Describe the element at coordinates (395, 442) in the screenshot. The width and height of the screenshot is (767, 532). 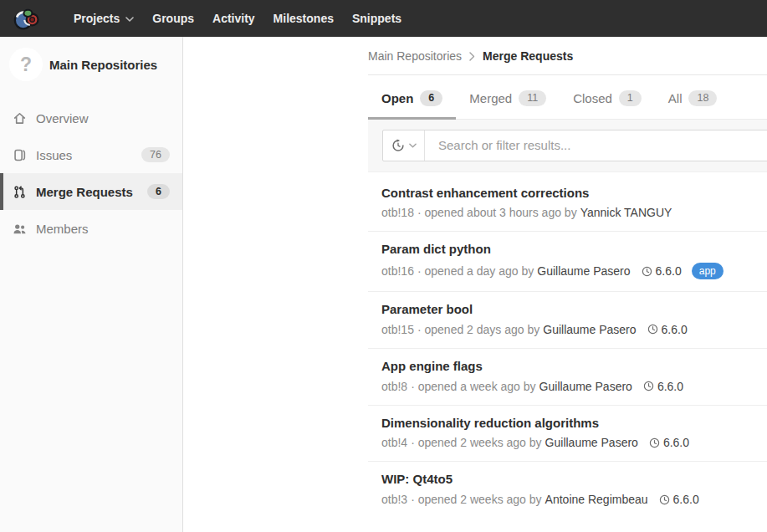
I see `mr-ref: otb!4` at that location.